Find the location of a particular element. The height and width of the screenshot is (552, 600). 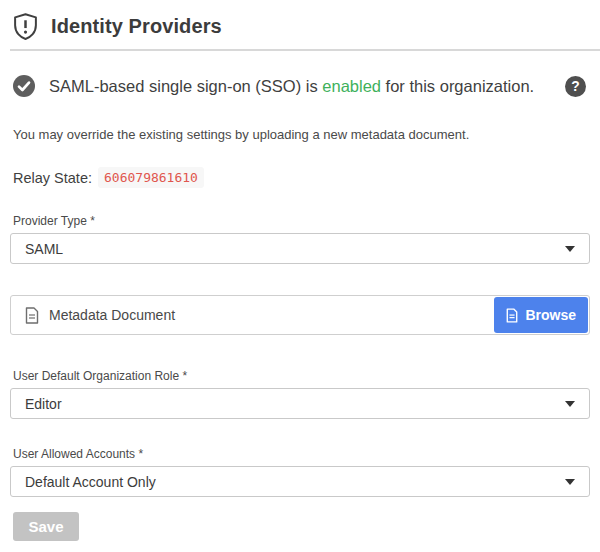

check-circle-icon is located at coordinates (24, 86).